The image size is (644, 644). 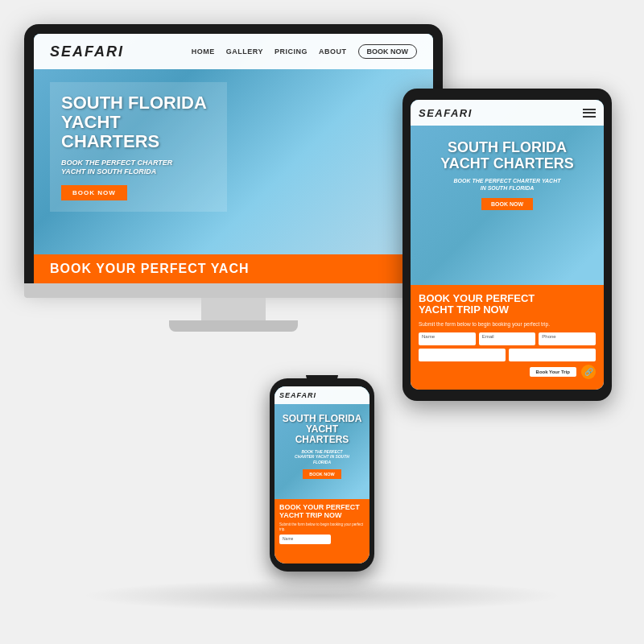 I want to click on tablet-dates-input, so click(x=462, y=355).